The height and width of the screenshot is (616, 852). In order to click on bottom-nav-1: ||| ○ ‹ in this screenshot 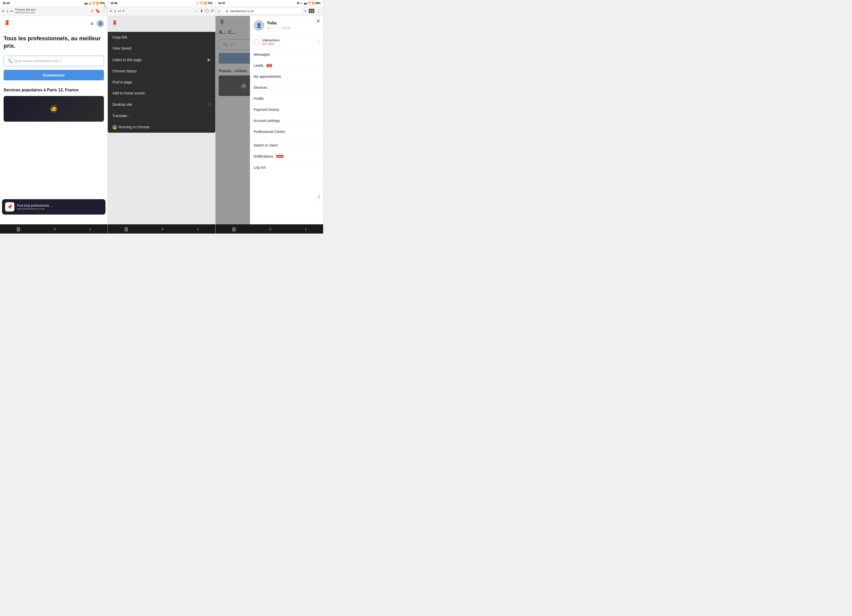, I will do `click(54, 229)`.